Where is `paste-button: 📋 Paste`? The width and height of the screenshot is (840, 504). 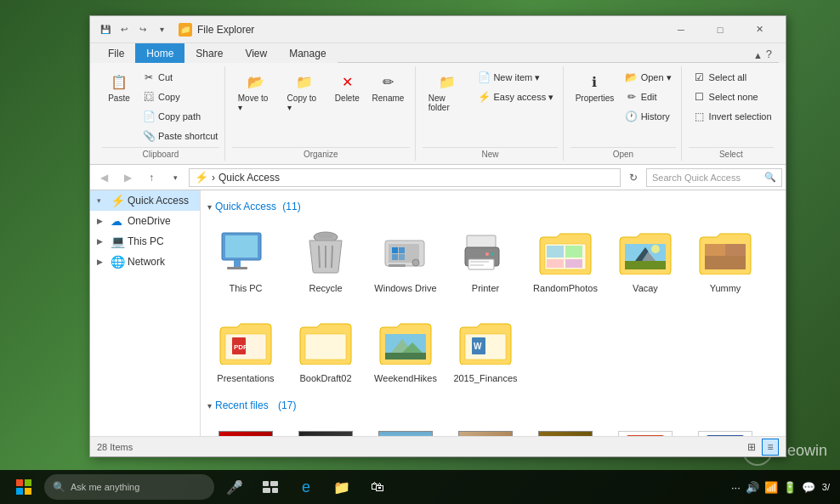
paste-button: 📋 Paste is located at coordinates (119, 87).